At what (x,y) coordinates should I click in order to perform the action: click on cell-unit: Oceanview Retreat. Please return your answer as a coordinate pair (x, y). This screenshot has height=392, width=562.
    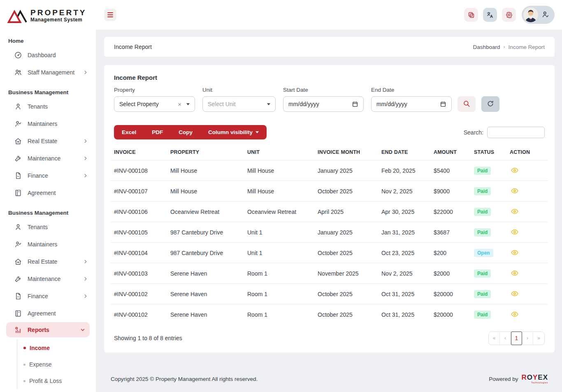
    Looking at the image, I should click on (279, 212).